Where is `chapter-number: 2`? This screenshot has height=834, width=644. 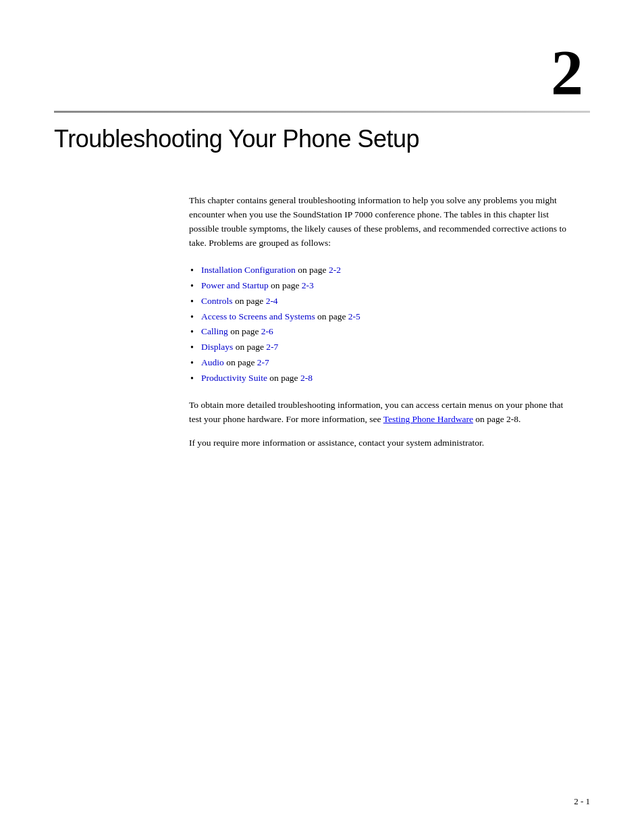
chapter-number: 2 is located at coordinates (322, 73).